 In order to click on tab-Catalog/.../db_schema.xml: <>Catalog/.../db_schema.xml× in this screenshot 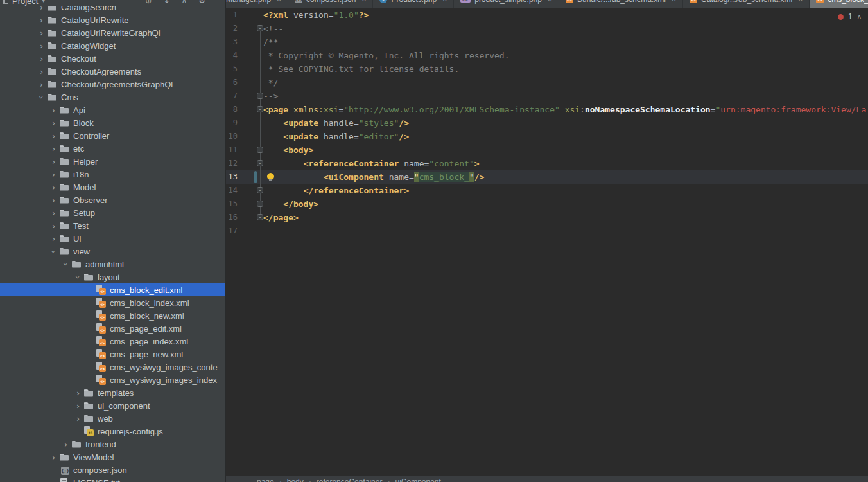, I will do `click(746, 4)`.